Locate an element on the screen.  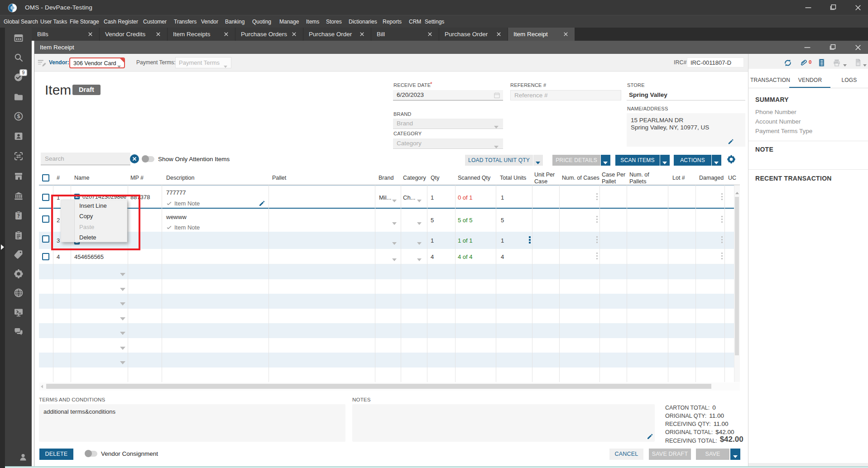
scan-items-button: SCAN ITEMS is located at coordinates (638, 160).